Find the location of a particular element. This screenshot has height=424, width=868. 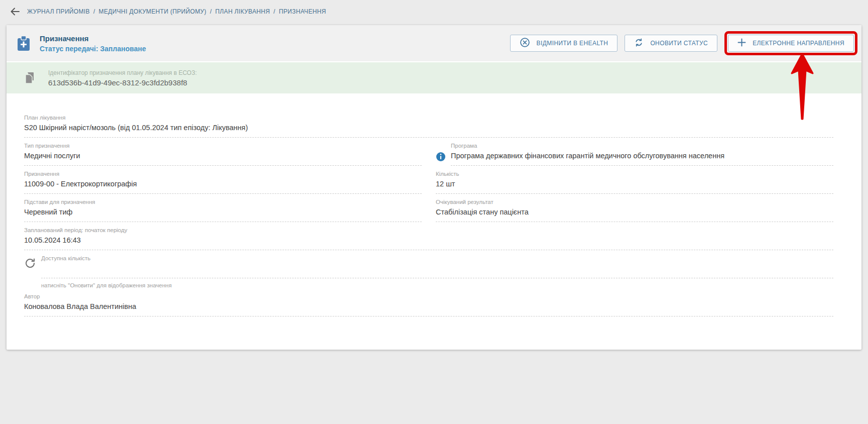

refresh-status-button: ОНОВИТИ СТАТУС is located at coordinates (671, 43).